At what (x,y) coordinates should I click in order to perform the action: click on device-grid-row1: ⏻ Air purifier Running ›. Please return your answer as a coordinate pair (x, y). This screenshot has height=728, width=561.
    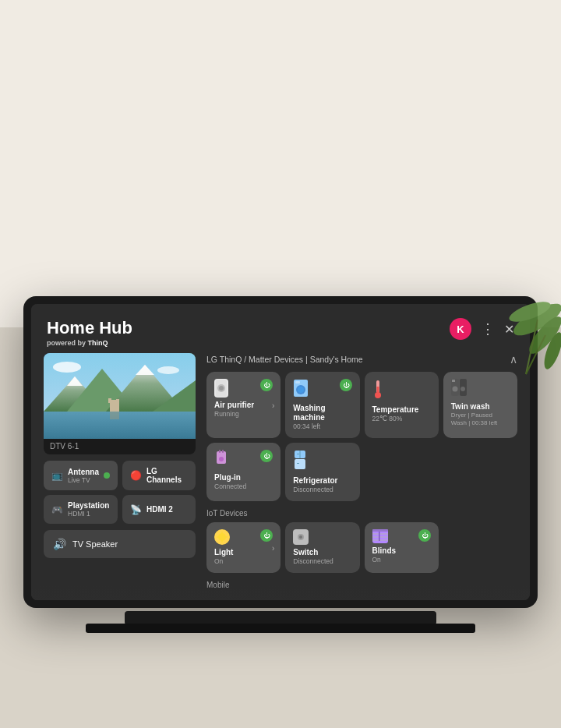
    Looking at the image, I should click on (362, 405).